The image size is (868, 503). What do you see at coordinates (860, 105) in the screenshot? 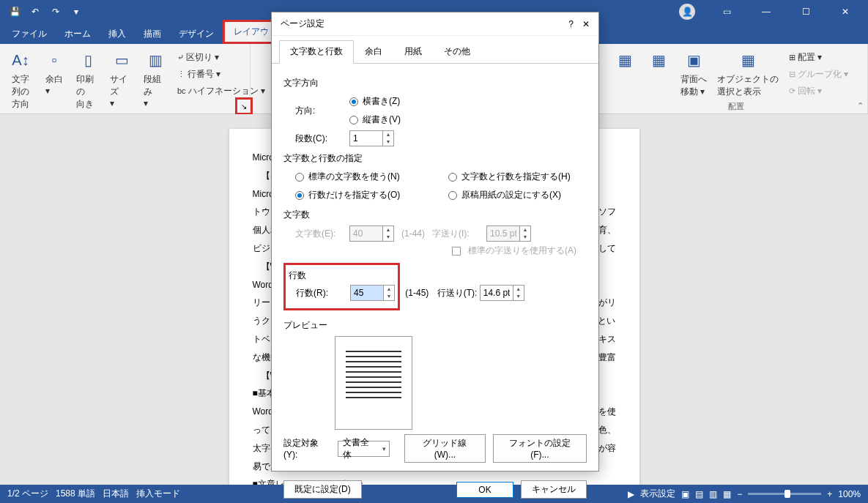
I see `ribbon-collapse-icon: ⌃` at bounding box center [860, 105].